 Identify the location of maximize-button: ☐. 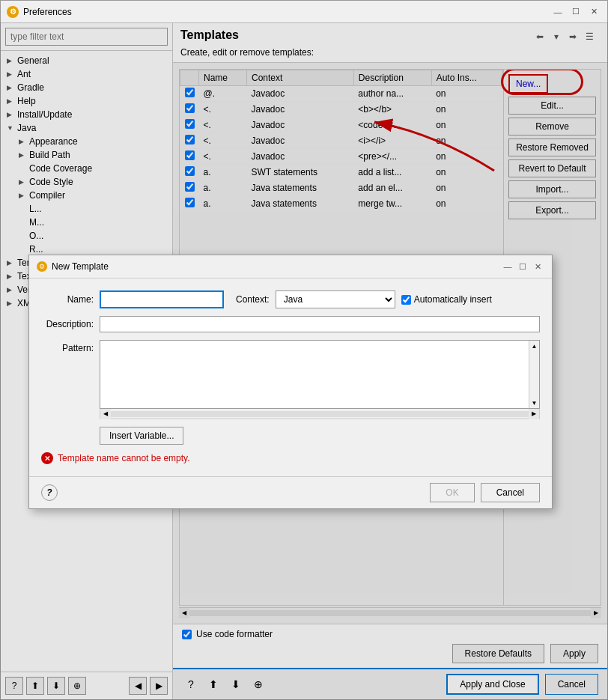
(576, 12).